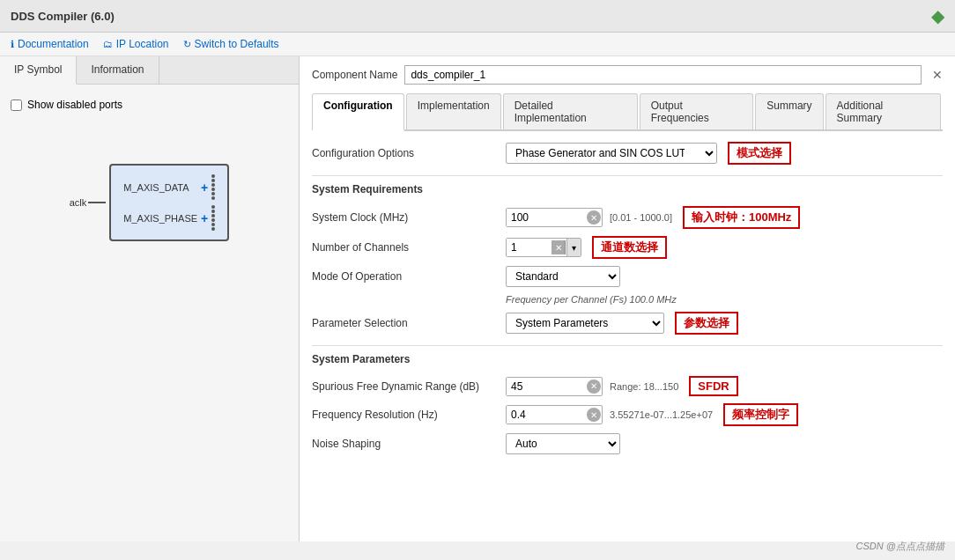 The width and height of the screenshot is (955, 560). What do you see at coordinates (761, 415) in the screenshot?
I see `annotation-freq: 频率控制字` at bounding box center [761, 415].